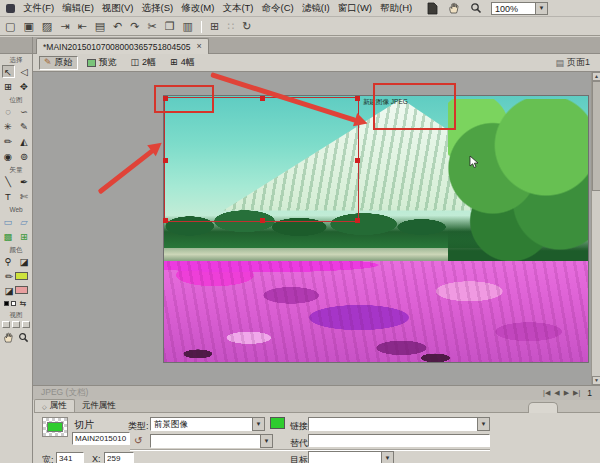  Describe the element at coordinates (22, 290) in the screenshot. I see `fill-color-well` at that location.